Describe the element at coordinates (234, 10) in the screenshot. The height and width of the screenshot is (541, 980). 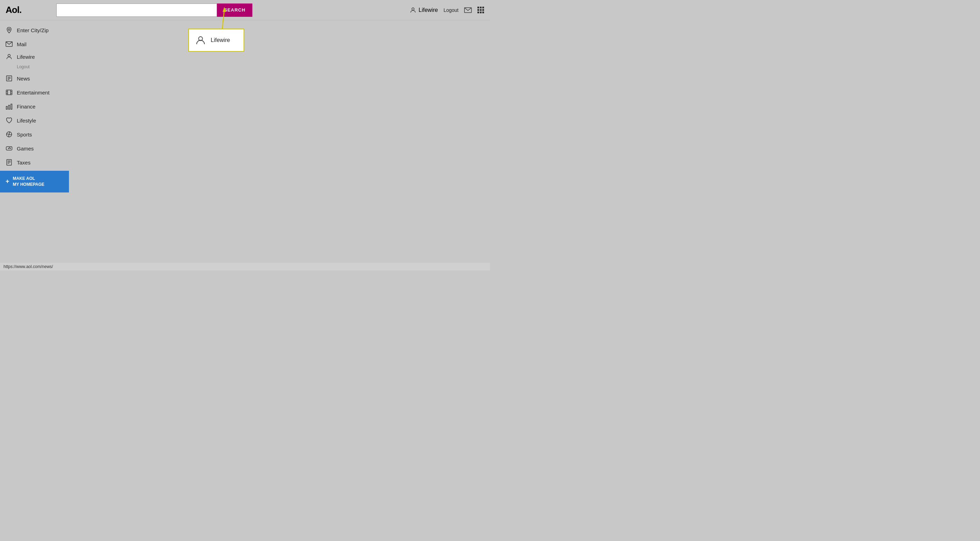
I see `search-button: SEARCH` at that location.